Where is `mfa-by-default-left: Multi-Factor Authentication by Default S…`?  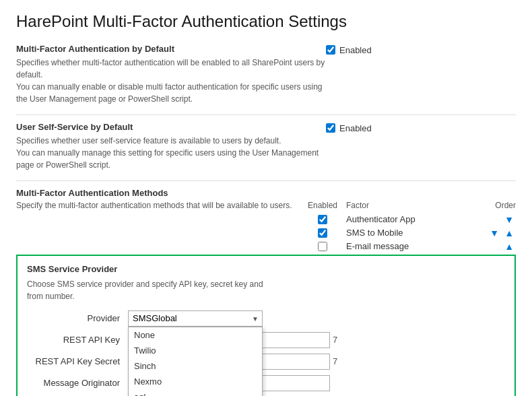
mfa-by-default-left: Multi-Factor Authentication by Default S… is located at coordinates (171, 74).